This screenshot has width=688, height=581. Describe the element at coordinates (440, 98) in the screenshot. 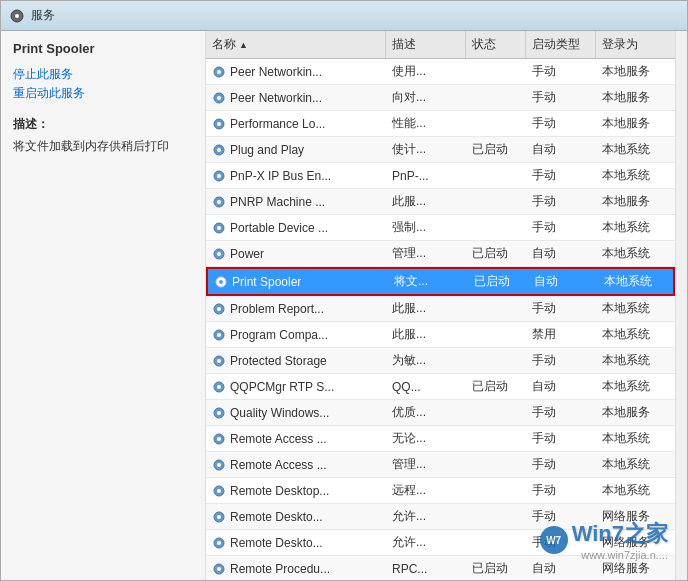

I see `table-row: Peer Networkin...向对...手动本地服务` at that location.